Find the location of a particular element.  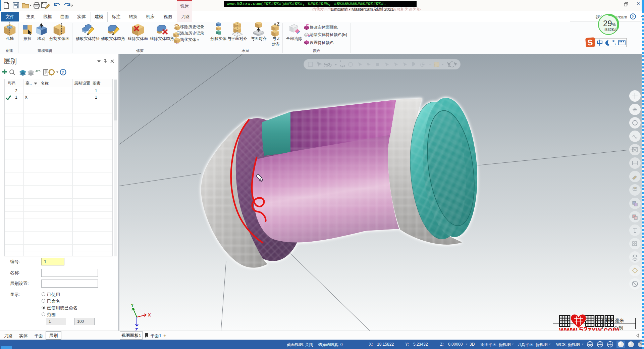

svg-text: Y is located at coordinates (132, 305).